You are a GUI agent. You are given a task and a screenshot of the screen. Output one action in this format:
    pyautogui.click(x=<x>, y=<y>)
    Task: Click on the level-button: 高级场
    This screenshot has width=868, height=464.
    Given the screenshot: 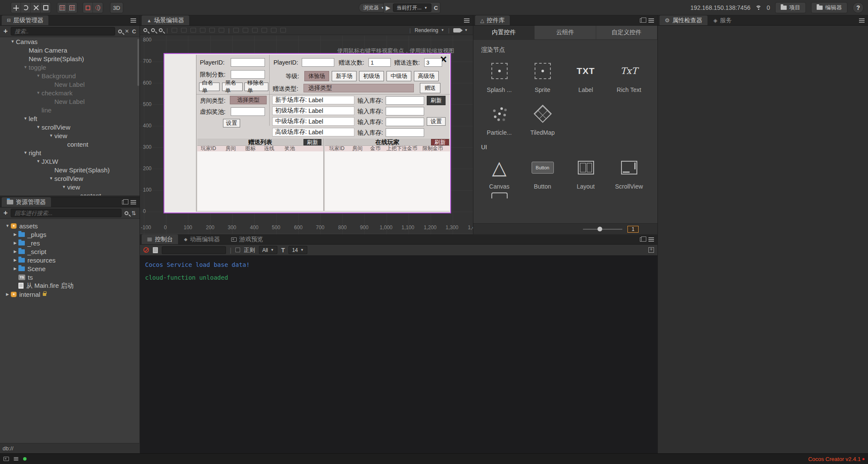 What is the action you would take?
    pyautogui.click(x=426, y=76)
    